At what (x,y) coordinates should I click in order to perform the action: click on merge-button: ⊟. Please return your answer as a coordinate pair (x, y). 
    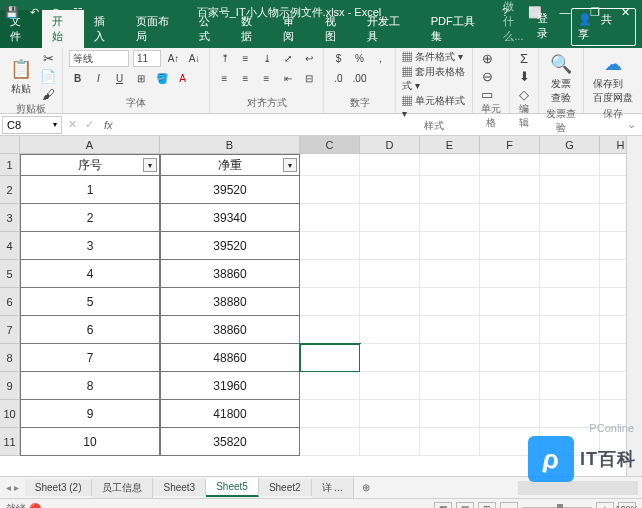
    Looking at the image, I should click on (308, 78).